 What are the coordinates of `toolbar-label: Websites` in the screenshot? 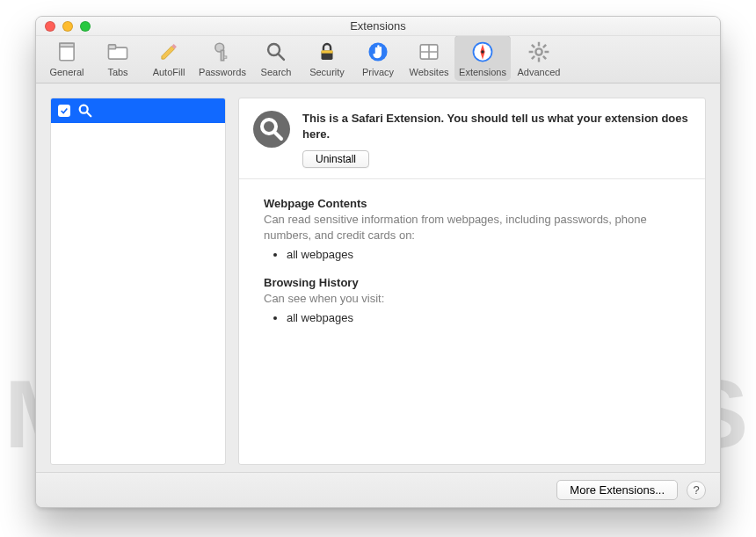 It's located at (429, 72).